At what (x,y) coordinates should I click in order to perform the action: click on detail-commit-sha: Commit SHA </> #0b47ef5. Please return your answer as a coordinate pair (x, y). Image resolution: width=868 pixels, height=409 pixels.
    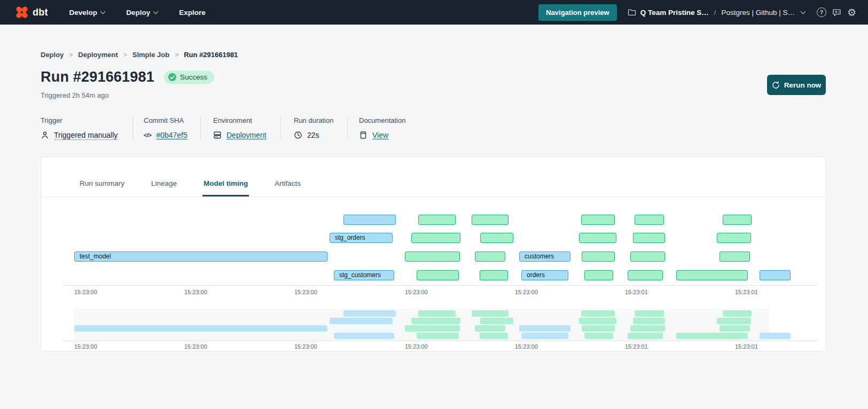
    Looking at the image, I should click on (167, 128).